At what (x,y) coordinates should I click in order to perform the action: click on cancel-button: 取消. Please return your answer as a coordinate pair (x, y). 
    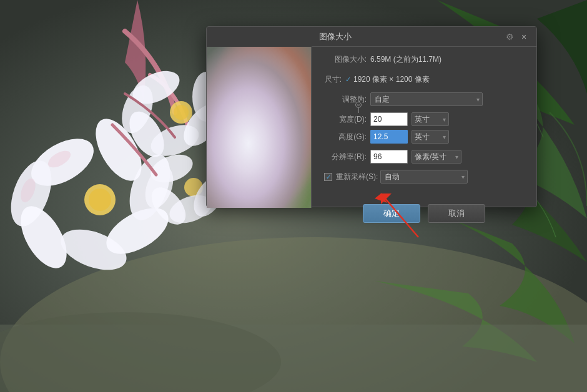
    Looking at the image, I should click on (456, 213).